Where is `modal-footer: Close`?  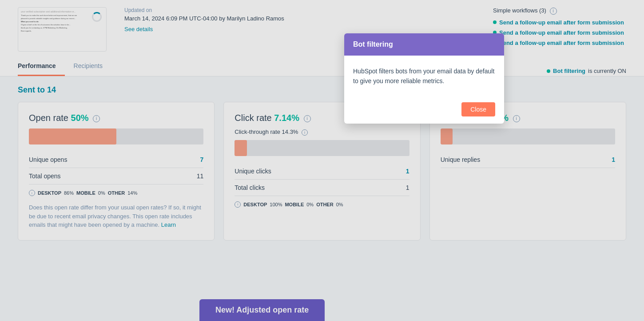
modal-footer: Close is located at coordinates (424, 110).